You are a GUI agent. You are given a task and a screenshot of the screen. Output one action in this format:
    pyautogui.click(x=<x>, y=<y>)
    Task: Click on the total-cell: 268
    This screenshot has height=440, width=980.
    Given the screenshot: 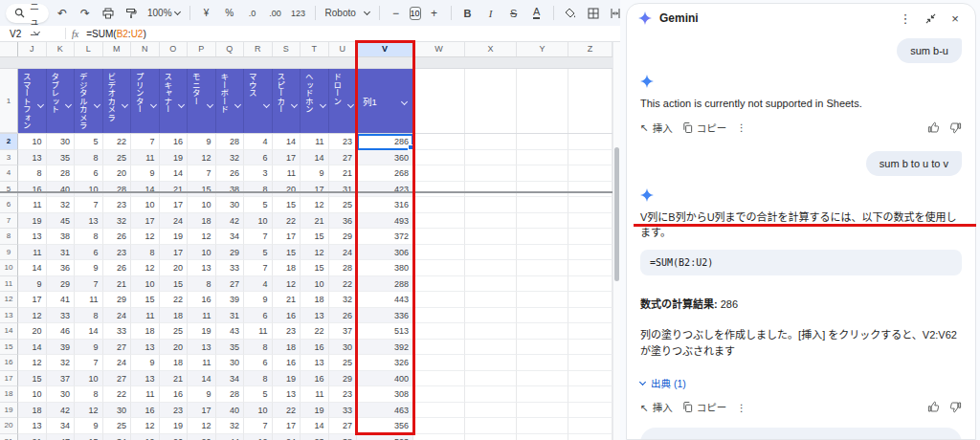 What is the action you would take?
    pyautogui.click(x=385, y=174)
    